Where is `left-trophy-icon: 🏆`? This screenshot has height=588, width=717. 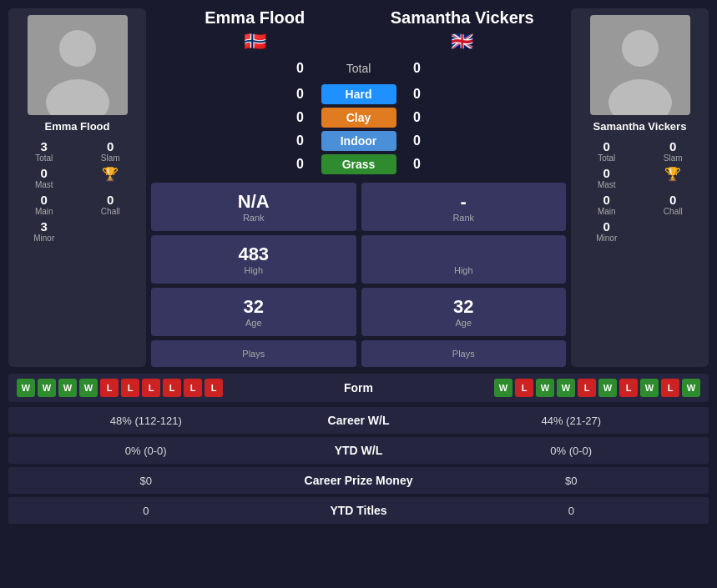
left-trophy-icon: 🏆 is located at coordinates (111, 178).